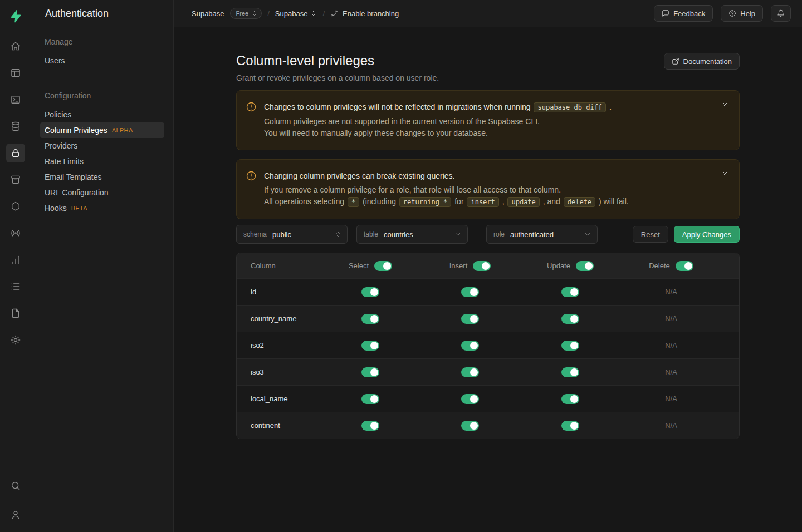 This screenshot has height=532, width=802. Describe the element at coordinates (16, 340) in the screenshot. I see `rail-item-settings` at that location.